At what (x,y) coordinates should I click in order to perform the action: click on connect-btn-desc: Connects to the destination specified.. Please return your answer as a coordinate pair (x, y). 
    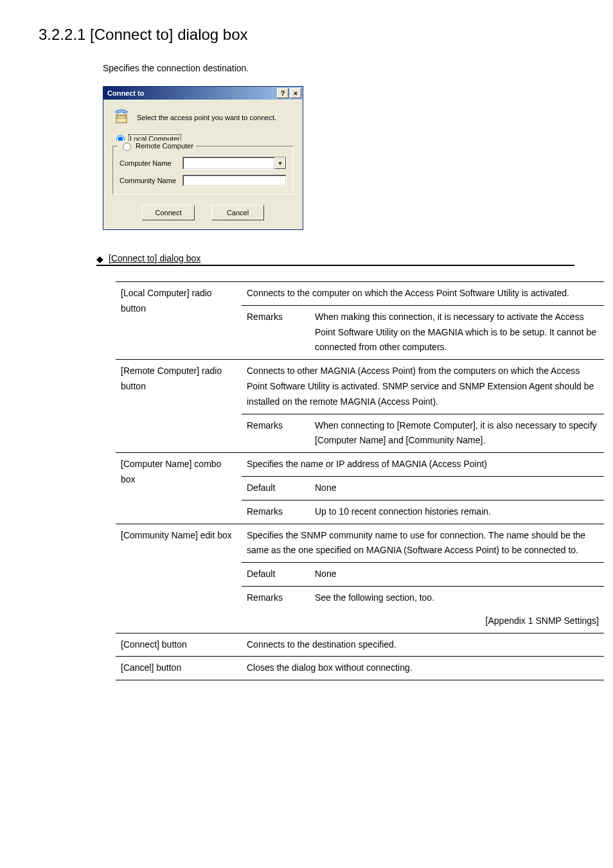
    Looking at the image, I should click on (423, 645).